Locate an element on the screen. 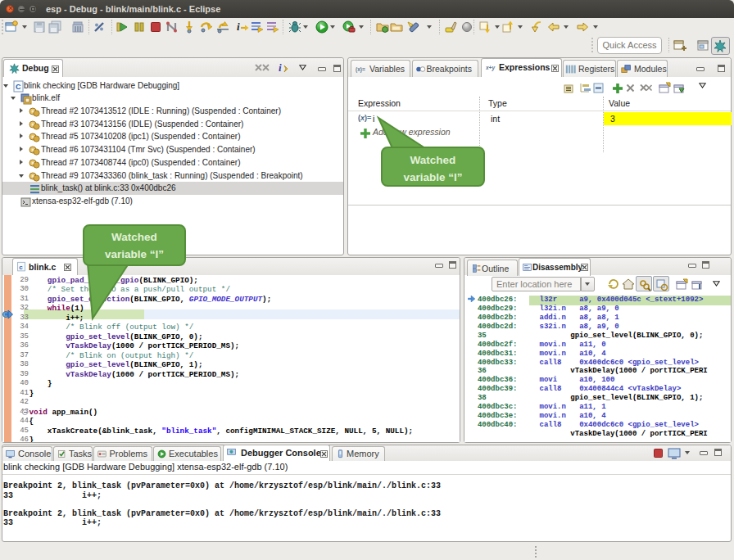 Image resolution: width=734 pixels, height=560 pixels. svg-text: C is located at coordinates (18, 87).